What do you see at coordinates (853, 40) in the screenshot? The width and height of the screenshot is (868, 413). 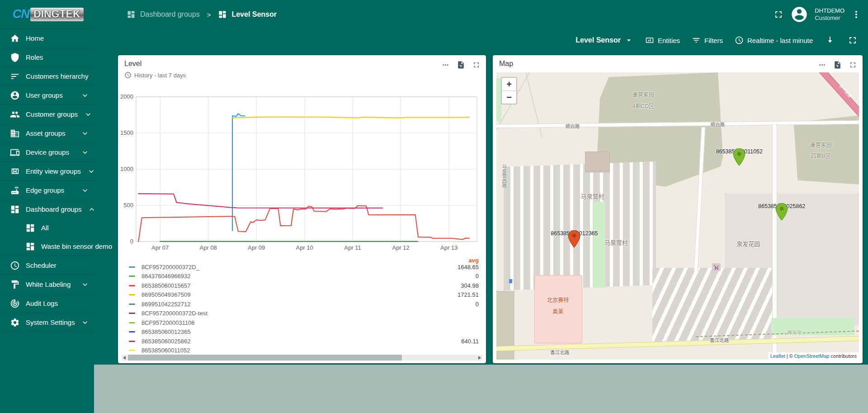 I see `dashboard-fullscreen-icon` at bounding box center [853, 40].